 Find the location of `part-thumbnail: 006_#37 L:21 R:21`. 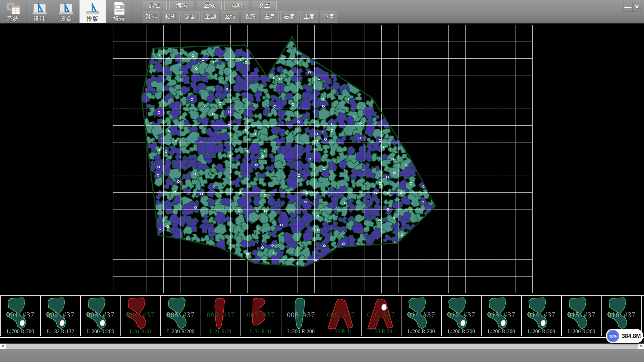

part-thumbnail: 006_#37 L:21 R:21 is located at coordinates (221, 316).